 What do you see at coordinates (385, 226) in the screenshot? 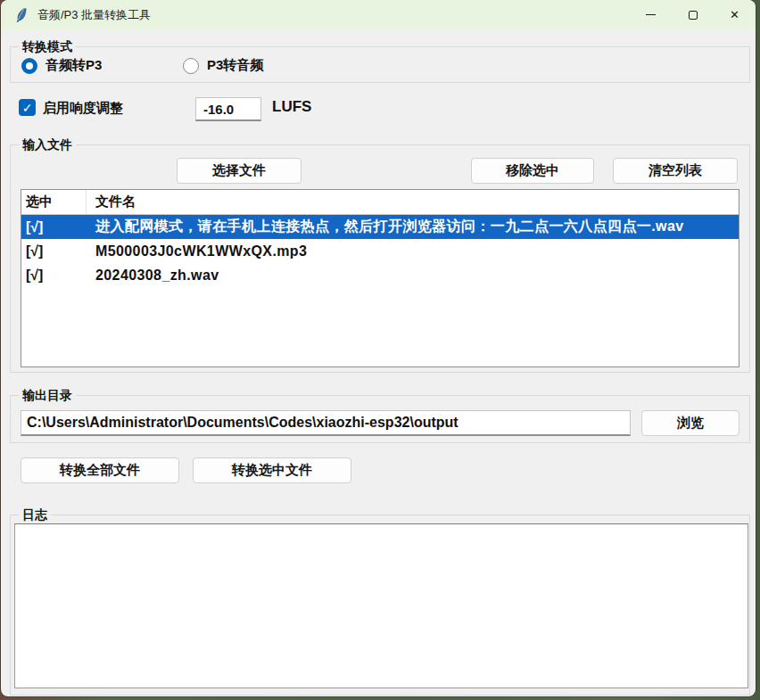
I see `row-filename-cell: 进入配网模式，请在手机上连接热点，然后打开浏览器访问：一九二点一六八点四点一.w…` at bounding box center [385, 226].